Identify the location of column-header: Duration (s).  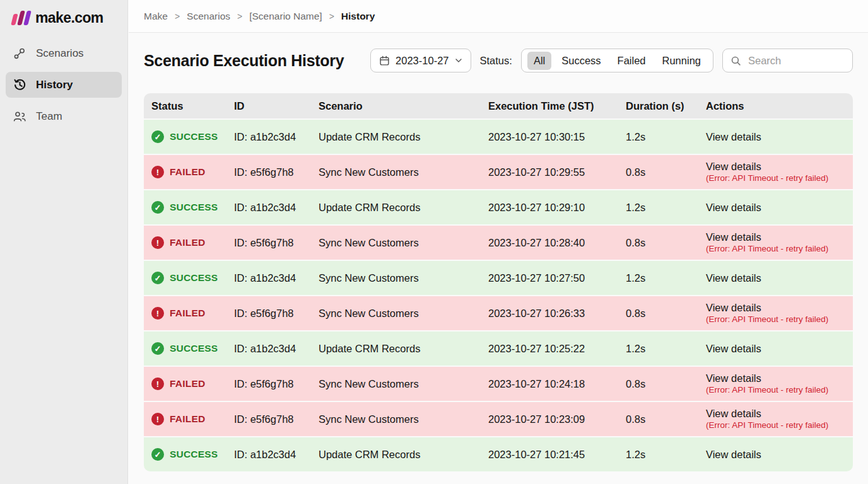
(666, 106).